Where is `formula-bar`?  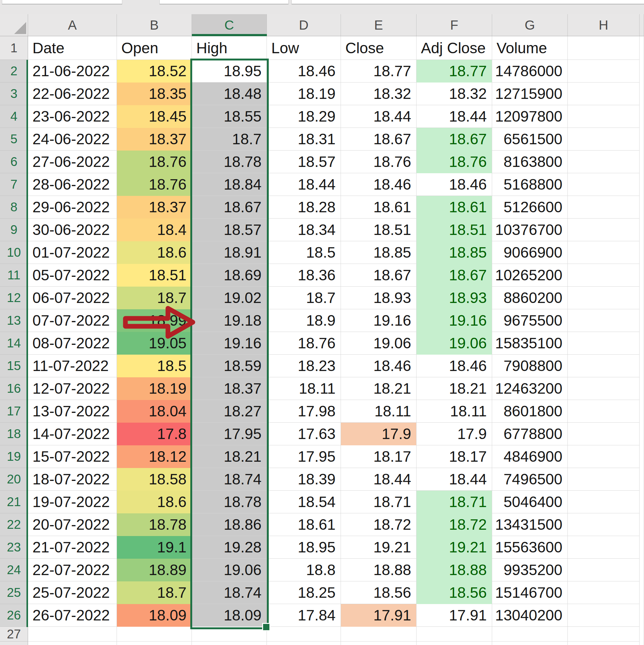 formula-bar is located at coordinates (468, 2).